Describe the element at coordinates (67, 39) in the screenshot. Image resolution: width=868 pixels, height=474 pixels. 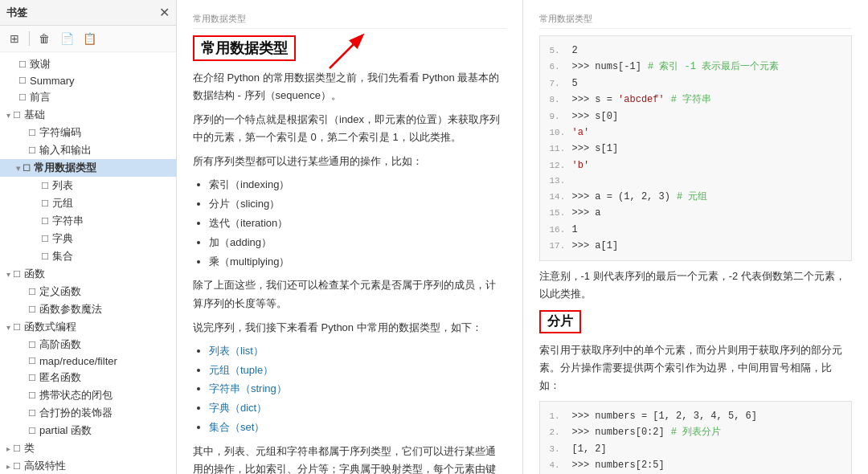
I see `new-button: 📄` at that location.